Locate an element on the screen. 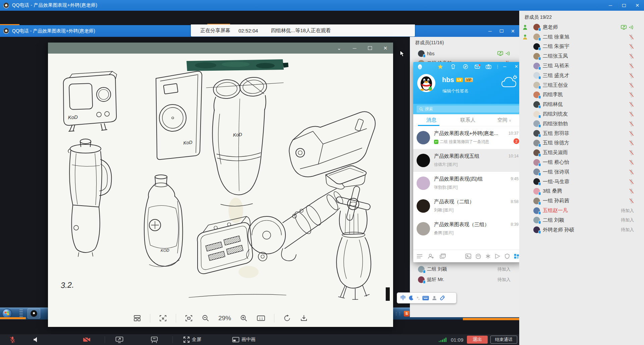 The image size is (644, 345). member-row: 四组张勃勃 is located at coordinates (582, 124).